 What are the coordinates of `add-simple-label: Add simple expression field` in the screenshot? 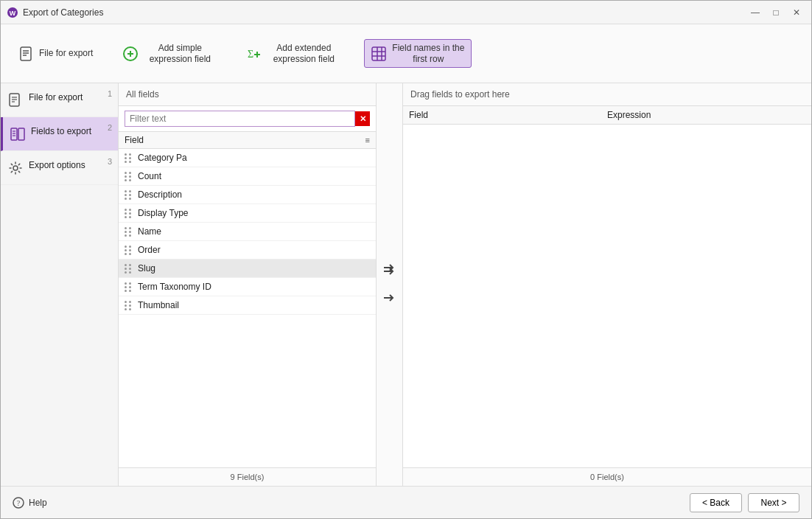 It's located at (180, 53).